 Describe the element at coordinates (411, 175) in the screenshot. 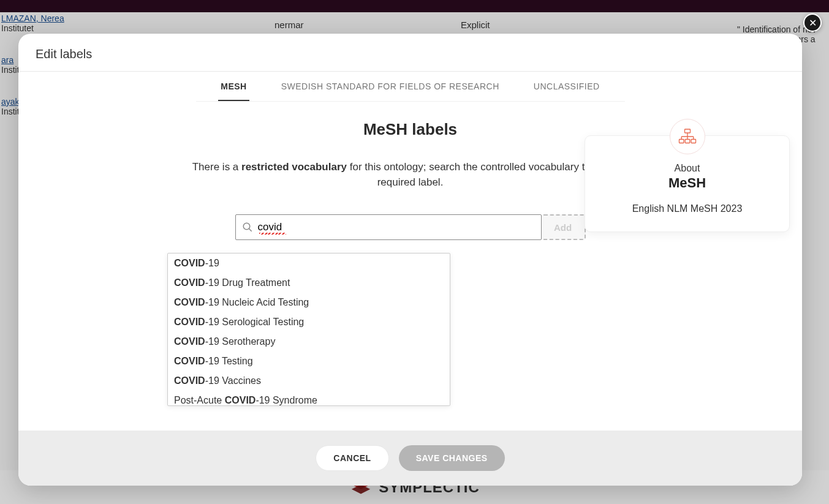

I see `panel-description: There is a restricted vocabulary for thi…` at that location.